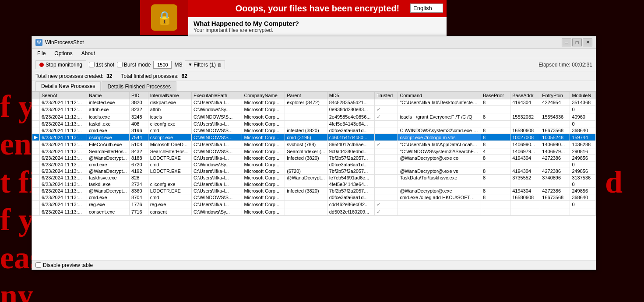 The width and height of the screenshot is (644, 302). What do you see at coordinates (68, 265) in the screenshot?
I see `disable-preview-label: Disable preview table` at bounding box center [68, 265].